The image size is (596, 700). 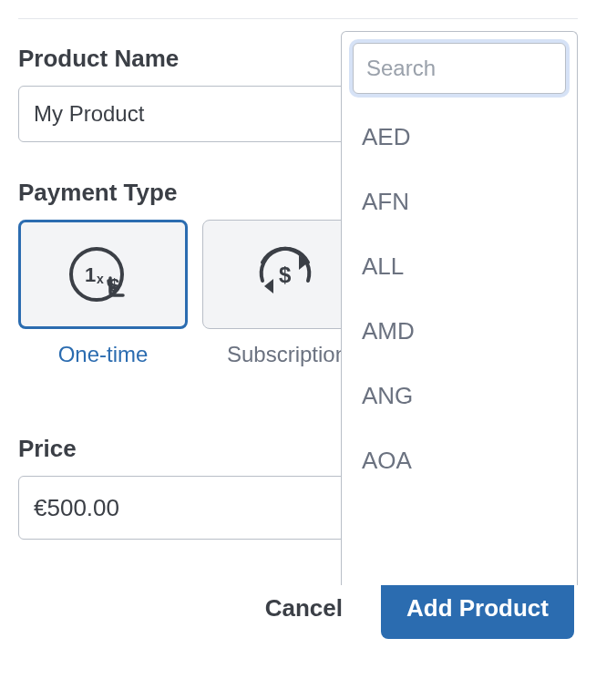 I want to click on payment-label-subscription: Subscription, so click(x=287, y=355).